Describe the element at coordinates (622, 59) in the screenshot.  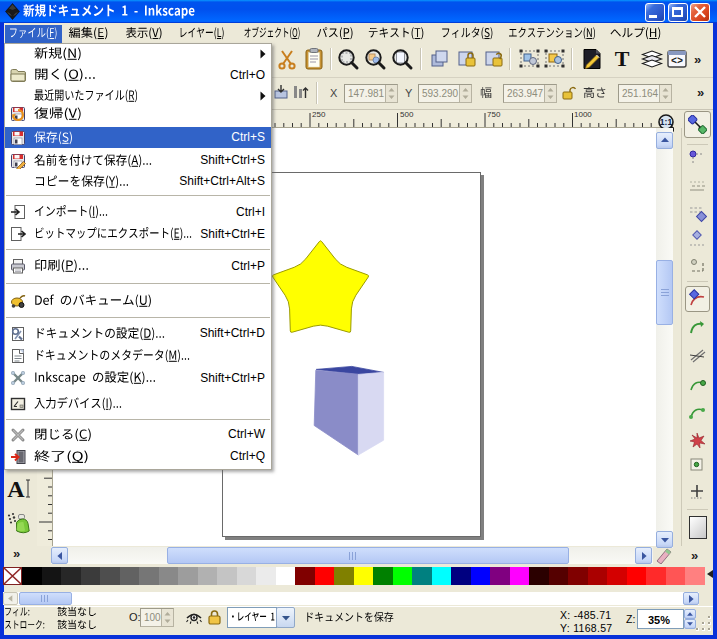
I see `svg-text: T` at that location.